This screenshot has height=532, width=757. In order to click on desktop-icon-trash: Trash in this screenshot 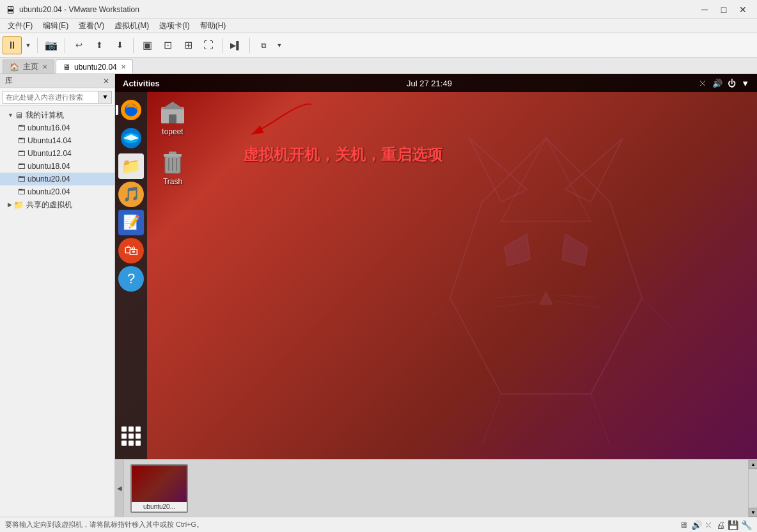, I will do `click(173, 166)`.